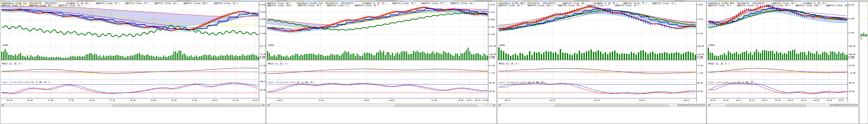  Describe the element at coordinates (851, 33) in the screenshot. I see `price-tick: 9,495` at that location.